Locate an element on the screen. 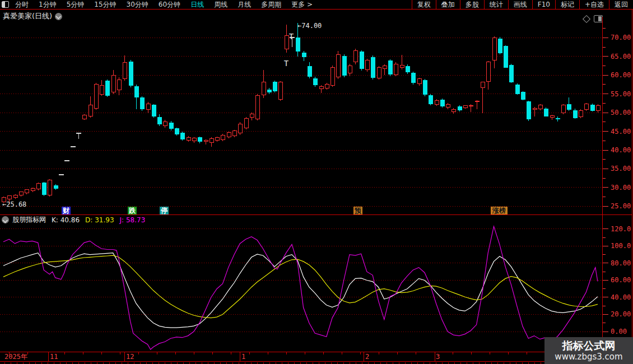 The width and height of the screenshot is (633, 364). price-axis-label: 25.00 is located at coordinates (621, 206).